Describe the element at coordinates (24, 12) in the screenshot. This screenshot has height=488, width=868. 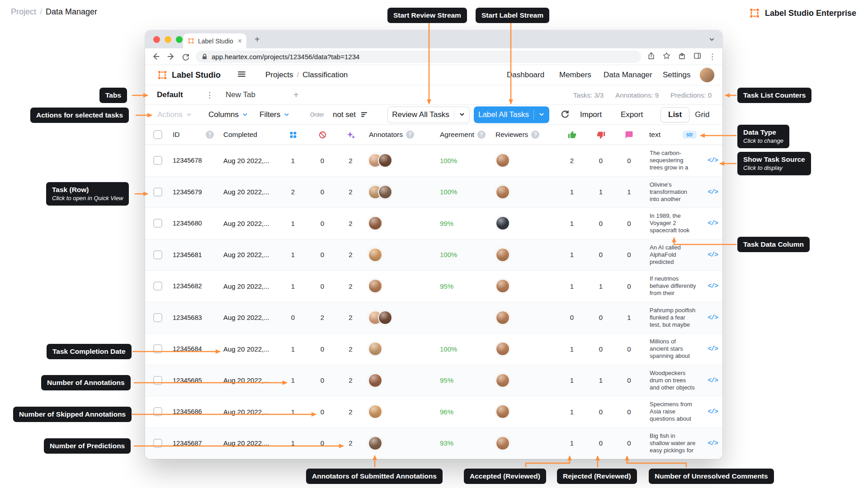
I see `breadcrumb-project: Project` at that location.